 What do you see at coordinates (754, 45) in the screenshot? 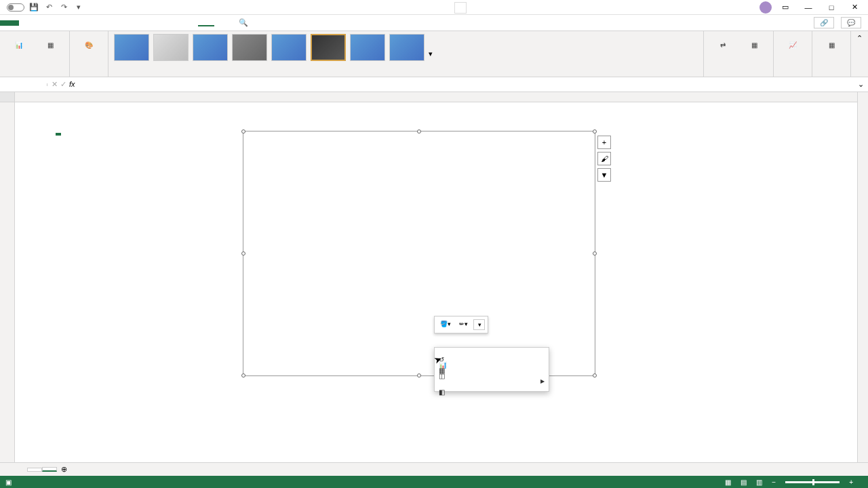
I see `select-data-button: ▦` at bounding box center [754, 45].